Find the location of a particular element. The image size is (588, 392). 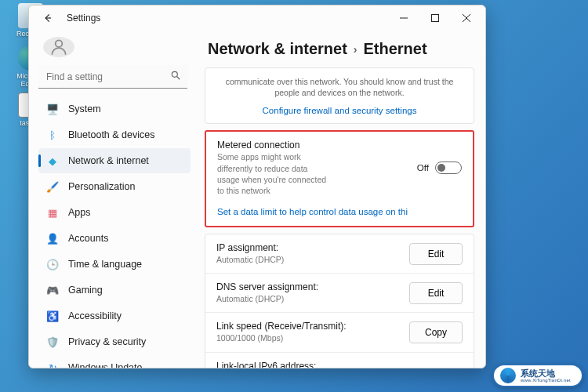

sidebar-item-privacy-security: 🛡️Privacy & security is located at coordinates (114, 342).